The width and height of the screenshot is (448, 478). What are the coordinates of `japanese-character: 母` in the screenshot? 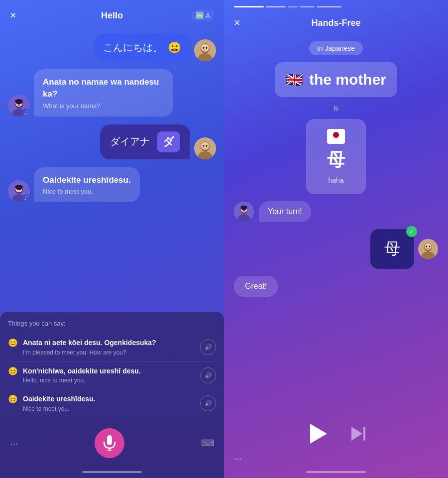 It's located at (336, 160).